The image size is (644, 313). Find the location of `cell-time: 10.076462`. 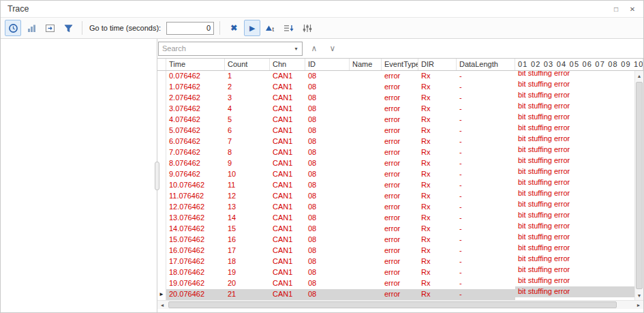

cell-time: 10.076462 is located at coordinates (196, 185).